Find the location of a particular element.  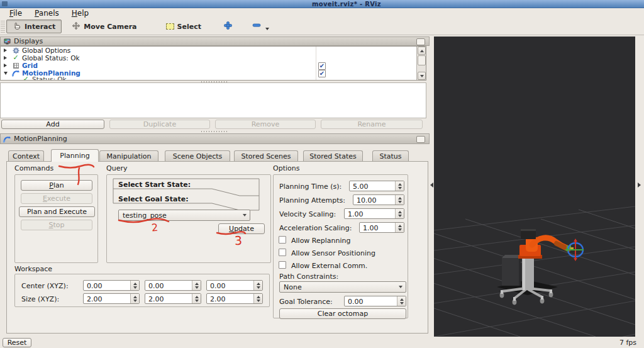

displays-panel-title: Displays is located at coordinates (28, 42).